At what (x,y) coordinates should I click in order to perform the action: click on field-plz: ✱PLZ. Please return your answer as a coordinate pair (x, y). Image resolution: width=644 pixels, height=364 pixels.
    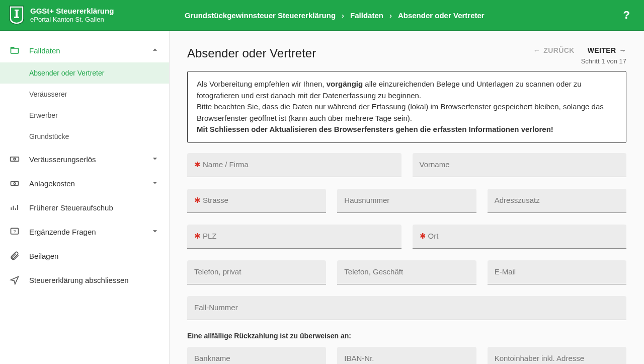
    Looking at the image, I should click on (294, 237).